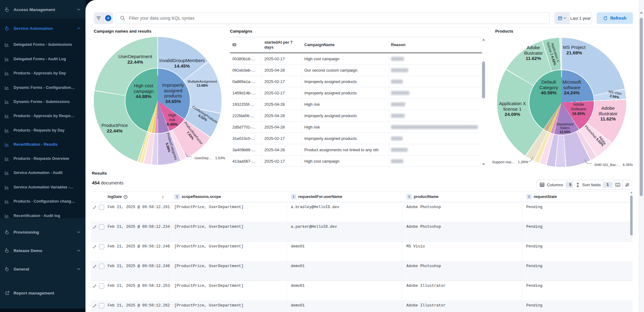 The image size is (644, 312). What do you see at coordinates (43, 232) in the screenshot?
I see `sidebar-item-provisioning: Provisioning` at bounding box center [43, 232].